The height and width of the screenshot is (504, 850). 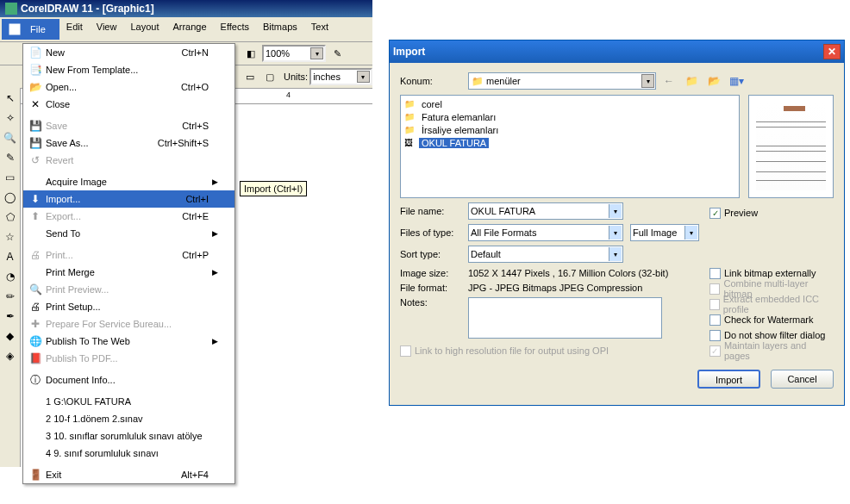 I want to click on menuitem-3-10-s-n-flar-sorumluluk-s-nav-at-lye: 3 10. sınıflar sorumluluk sınavı atölye, so click(x=129, y=436).